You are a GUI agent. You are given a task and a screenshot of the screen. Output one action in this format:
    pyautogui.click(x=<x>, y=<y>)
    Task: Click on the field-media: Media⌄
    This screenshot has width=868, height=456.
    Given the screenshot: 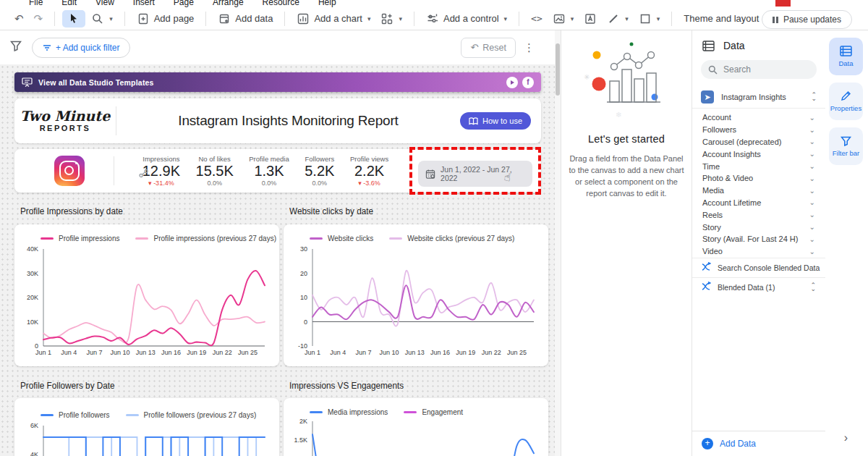 What is the action you would take?
    pyautogui.click(x=759, y=191)
    